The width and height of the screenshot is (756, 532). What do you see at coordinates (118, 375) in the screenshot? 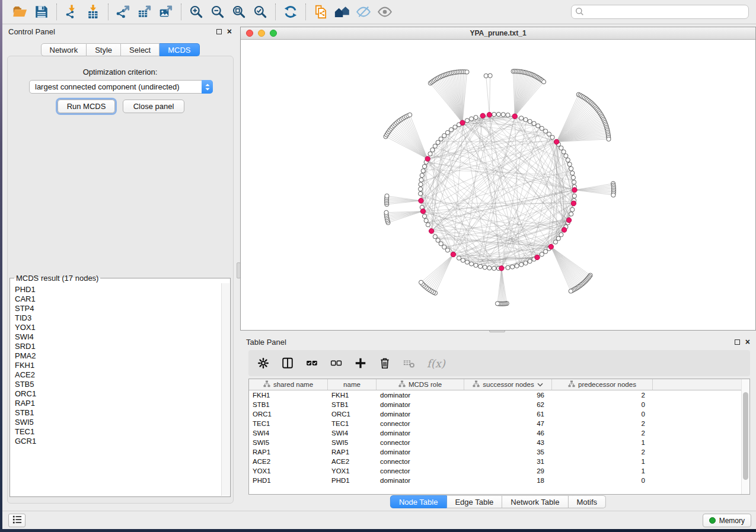
I see `mcds-list-item: ACE2` at bounding box center [118, 375].